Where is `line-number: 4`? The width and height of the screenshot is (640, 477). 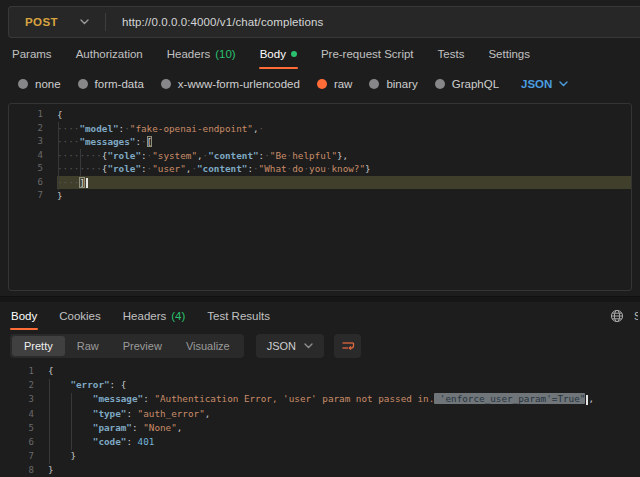
line-number: 4 is located at coordinates (20, 414).